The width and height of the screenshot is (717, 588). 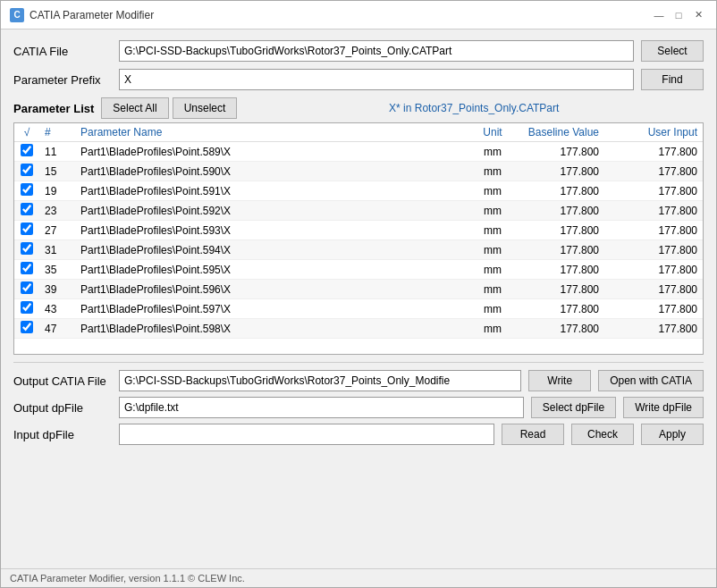 I want to click on unselect-button: Unselect, so click(x=206, y=108).